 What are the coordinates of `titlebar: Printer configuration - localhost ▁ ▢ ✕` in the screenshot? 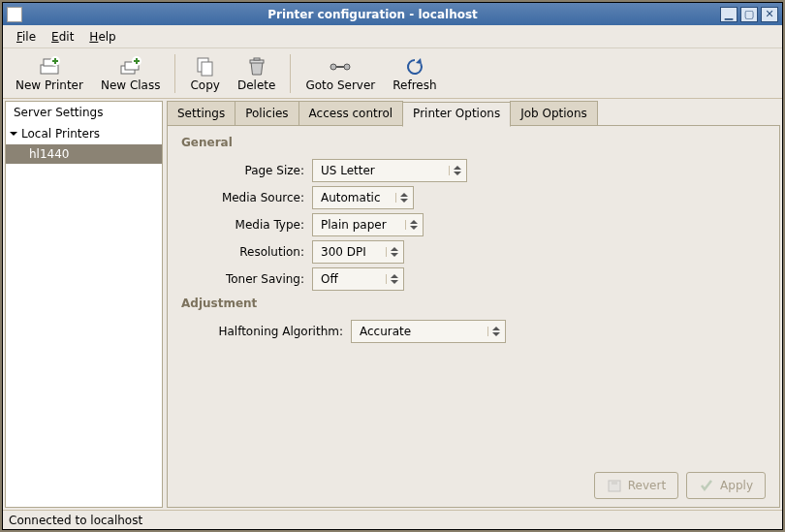 It's located at (392, 14).